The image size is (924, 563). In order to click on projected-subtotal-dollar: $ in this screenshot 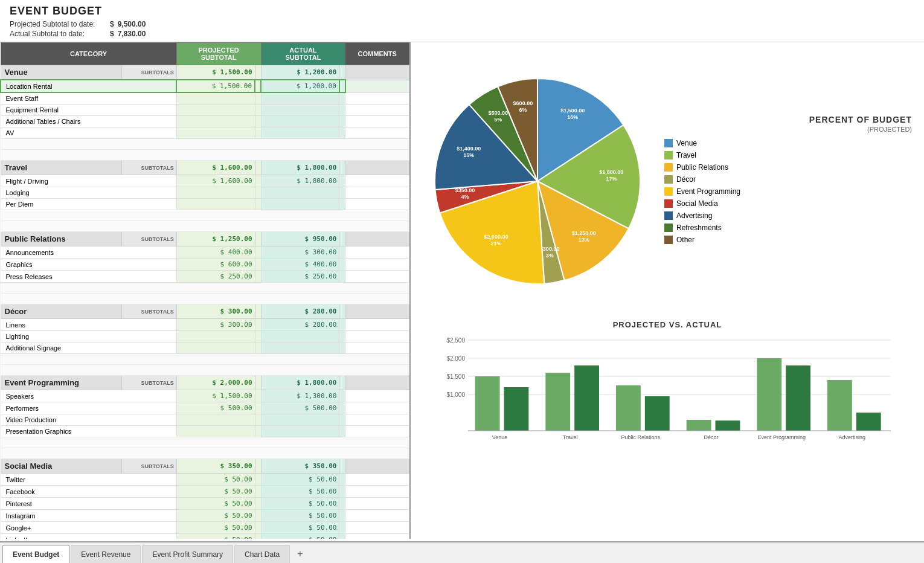, I will do `click(112, 24)`.